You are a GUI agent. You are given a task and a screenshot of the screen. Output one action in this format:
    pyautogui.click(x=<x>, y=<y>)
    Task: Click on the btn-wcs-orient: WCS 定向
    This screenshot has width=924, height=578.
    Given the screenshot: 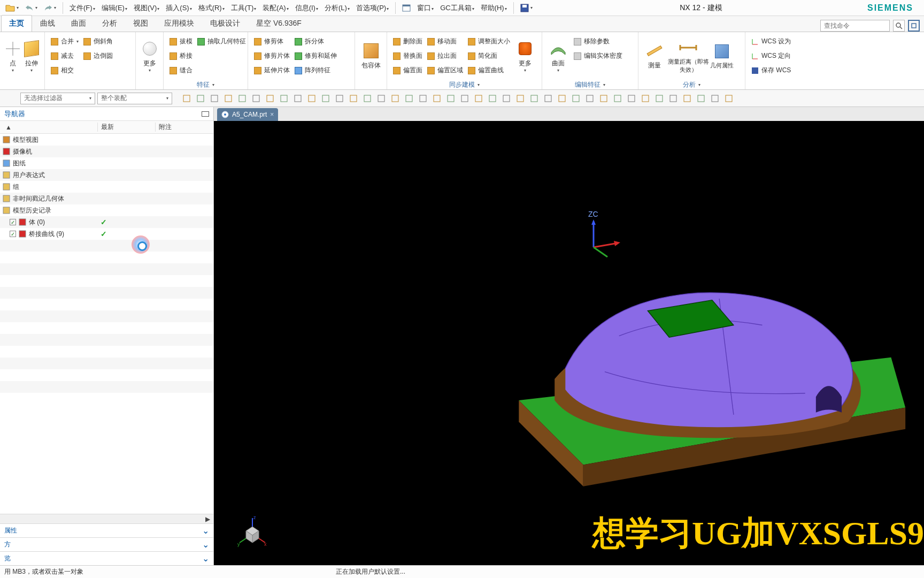 What is the action you would take?
    pyautogui.click(x=771, y=56)
    